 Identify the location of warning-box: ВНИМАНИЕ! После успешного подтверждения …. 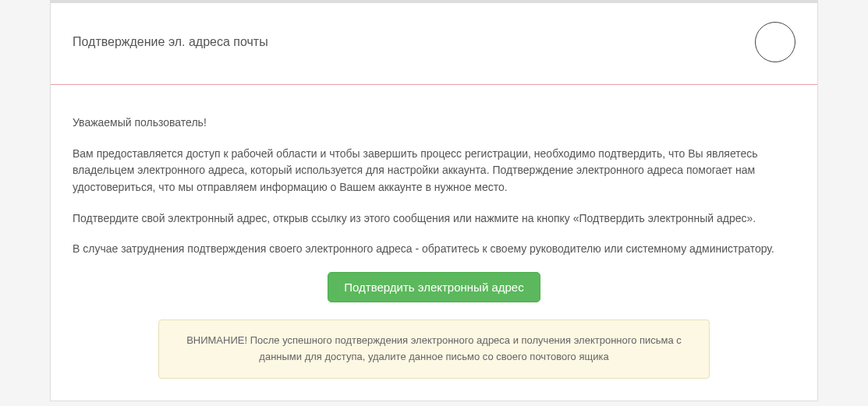
(434, 349).